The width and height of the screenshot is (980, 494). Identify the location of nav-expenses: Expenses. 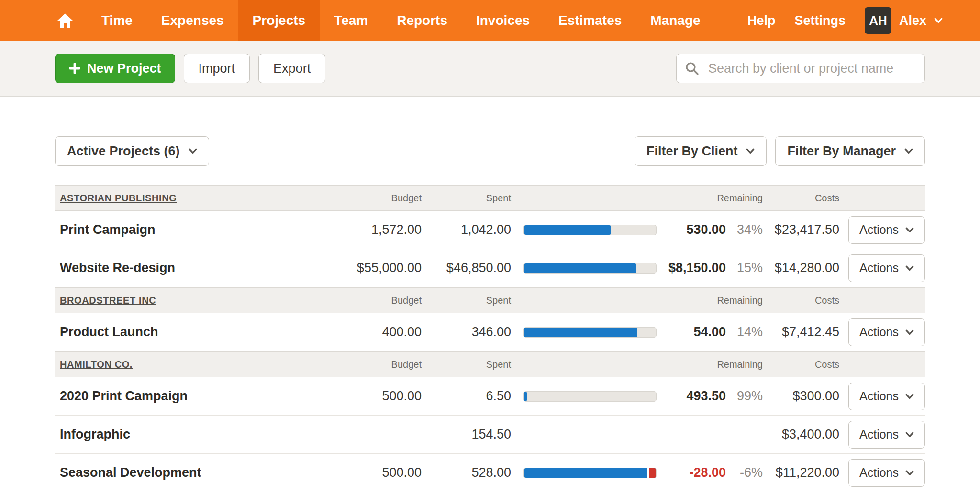
(192, 21).